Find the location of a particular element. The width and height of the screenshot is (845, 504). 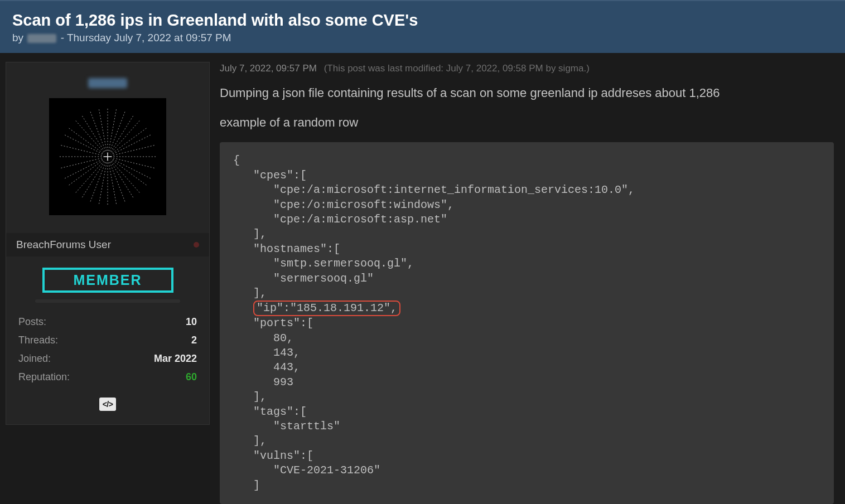

stat-value: Mar 2022 is located at coordinates (175, 359).